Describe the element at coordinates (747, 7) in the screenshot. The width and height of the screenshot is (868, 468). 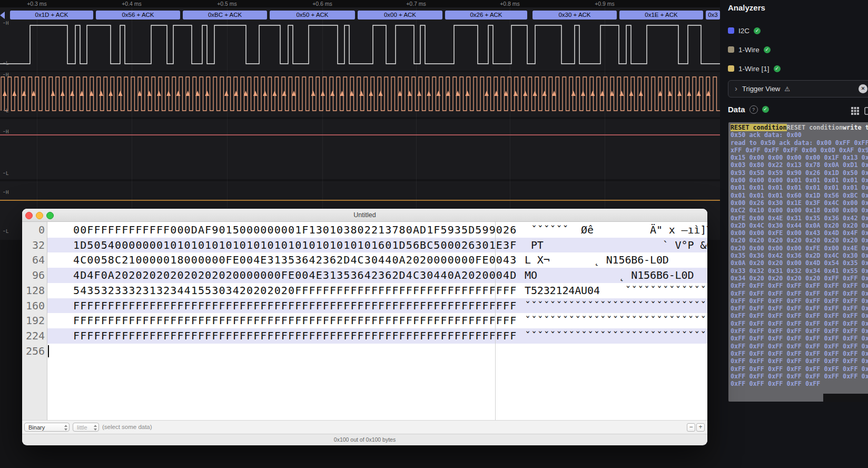
I see `analyzers-title: Analyzers` at that location.